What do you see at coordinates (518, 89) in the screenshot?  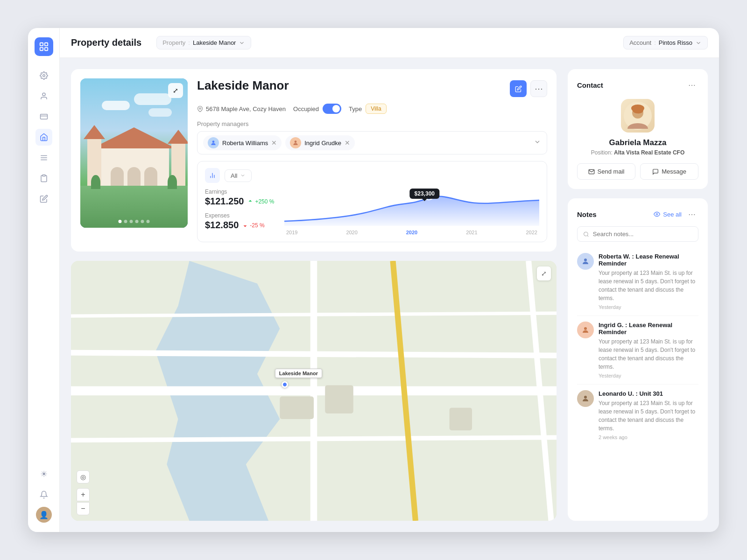 I see `edit-button` at bounding box center [518, 89].